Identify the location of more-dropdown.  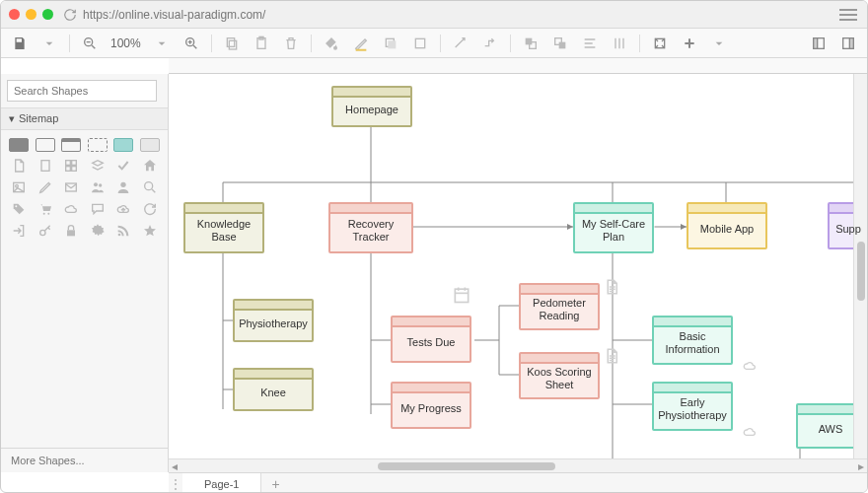
(719, 43).